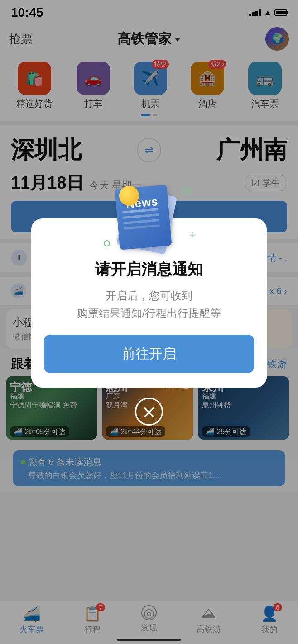 This screenshot has height=644, width=298. Describe the element at coordinates (107, 243) in the screenshot. I see `green-dot-2-icon` at that location.